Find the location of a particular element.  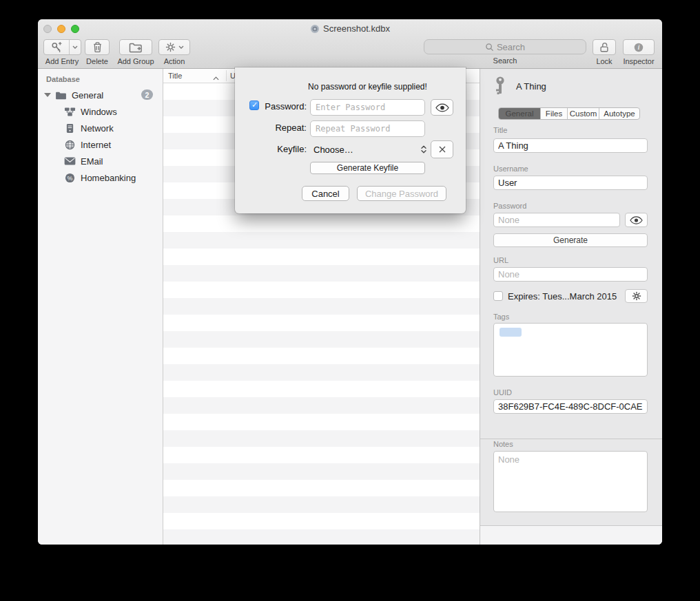

magnifier-icon is located at coordinates (489, 47).